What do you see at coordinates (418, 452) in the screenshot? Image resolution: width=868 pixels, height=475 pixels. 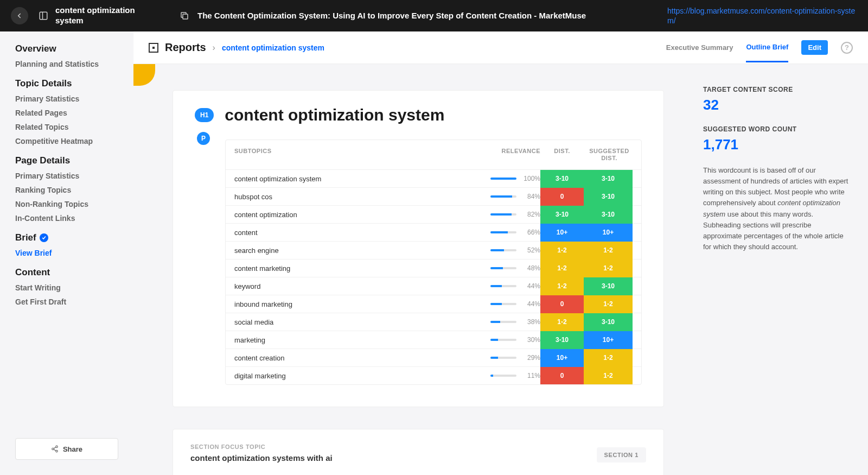 I see `section-card: SECTION FOCUS TOPIC content optimization…` at bounding box center [418, 452].